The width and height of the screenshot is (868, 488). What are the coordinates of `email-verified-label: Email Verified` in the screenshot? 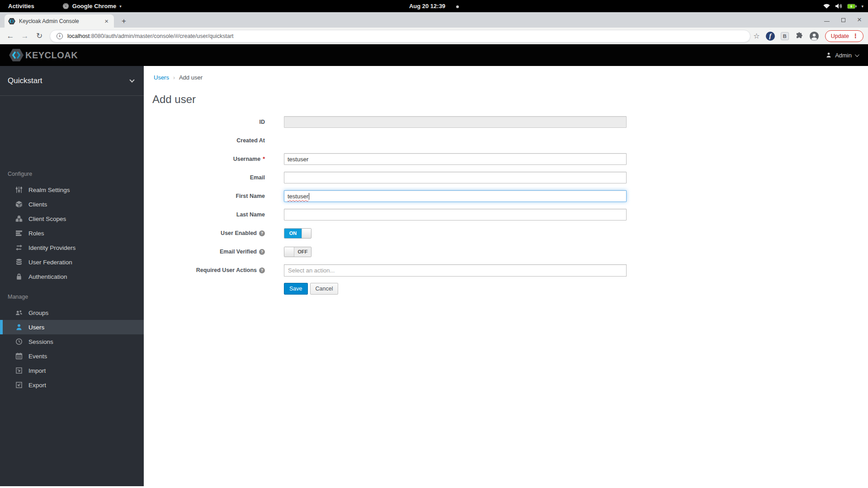 It's located at (238, 252).